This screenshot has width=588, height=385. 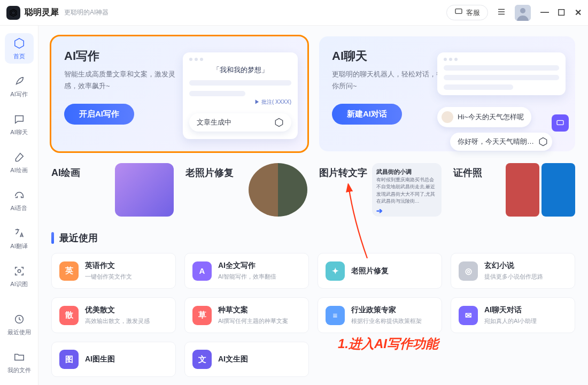 I want to click on app-name: 聪明灵犀, so click(x=42, y=13).